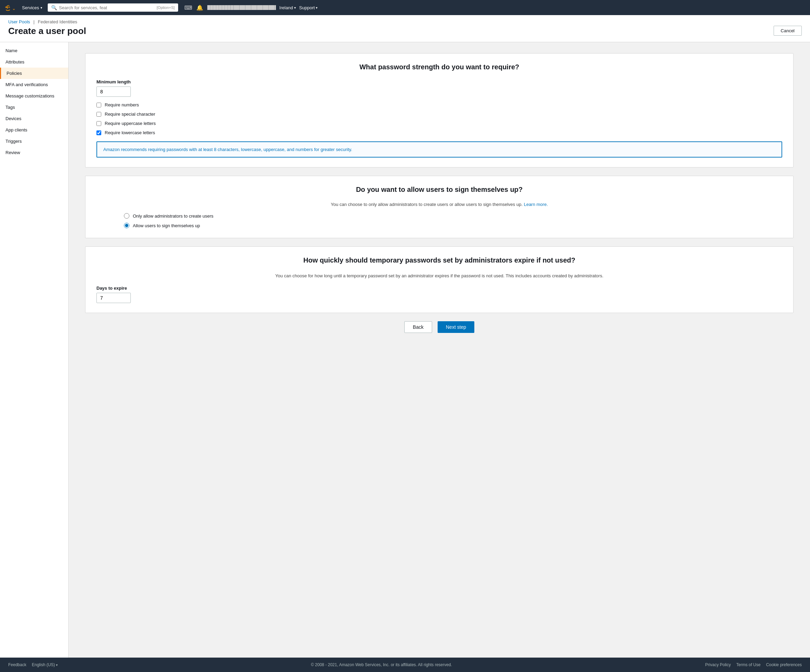 The height and width of the screenshot is (672, 810). I want to click on recommendation-text: Amazon recommends requiring passwords wi…, so click(228, 150).